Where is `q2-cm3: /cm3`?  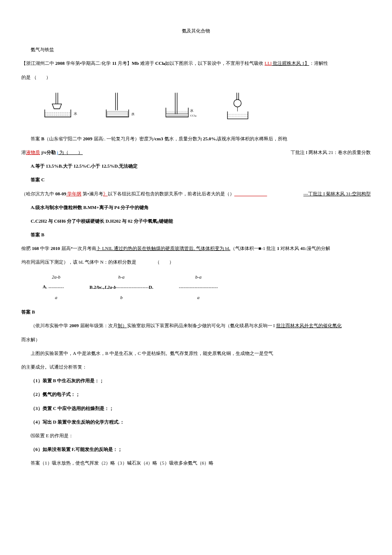 q2-cm3: /cm3 is located at coordinates (159, 139).